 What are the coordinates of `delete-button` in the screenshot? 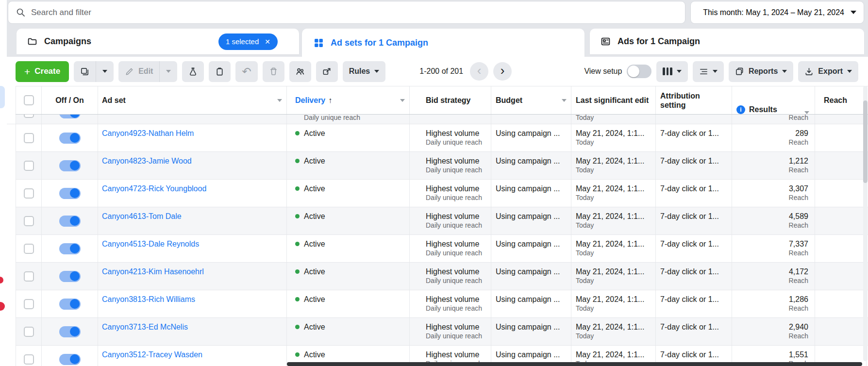 It's located at (274, 72).